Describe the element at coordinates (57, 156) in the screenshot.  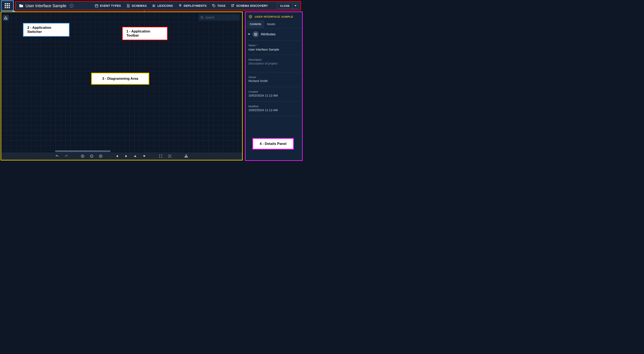
I see `undo-button` at that location.